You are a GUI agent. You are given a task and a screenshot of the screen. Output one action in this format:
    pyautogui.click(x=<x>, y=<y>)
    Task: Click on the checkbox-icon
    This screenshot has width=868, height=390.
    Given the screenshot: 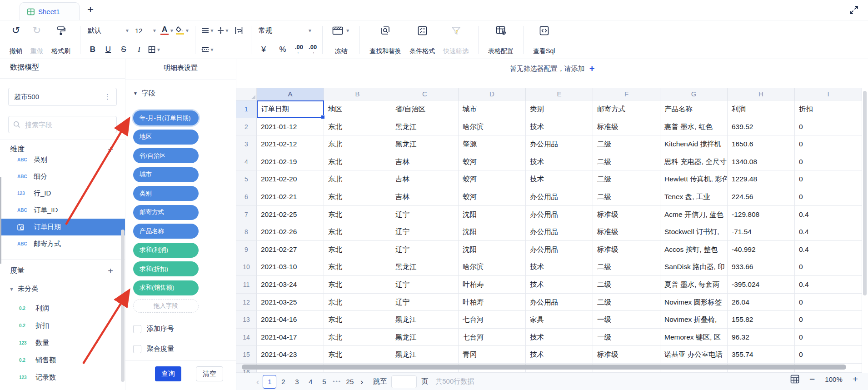 What is the action you would take?
    pyautogui.click(x=137, y=329)
    